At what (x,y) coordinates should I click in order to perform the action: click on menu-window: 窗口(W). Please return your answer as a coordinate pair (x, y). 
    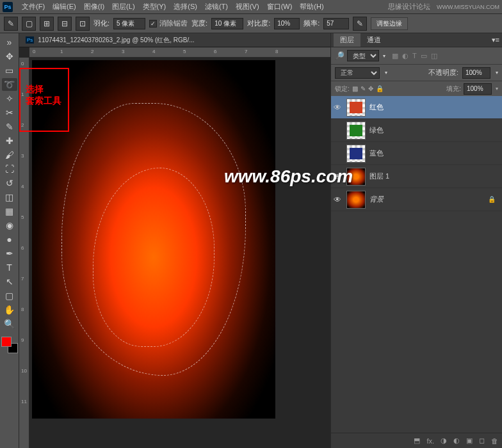
    Looking at the image, I should click on (280, 6).